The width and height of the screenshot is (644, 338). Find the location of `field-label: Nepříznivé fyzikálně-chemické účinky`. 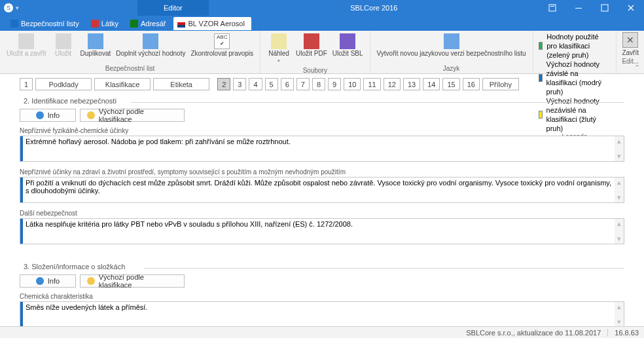

field-label: Nepříznivé fyzikálně-chemické účinky is located at coordinates (322, 131).